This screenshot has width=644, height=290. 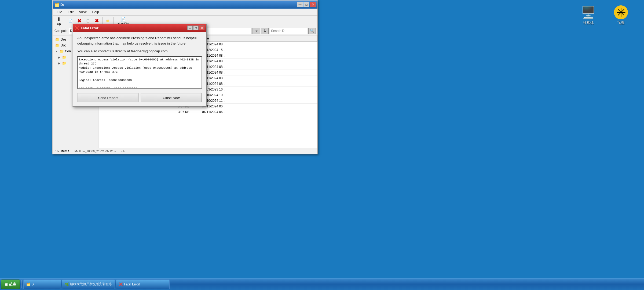 I want to click on taskbar-explorer-label: D:, so click(x=33, y=284).